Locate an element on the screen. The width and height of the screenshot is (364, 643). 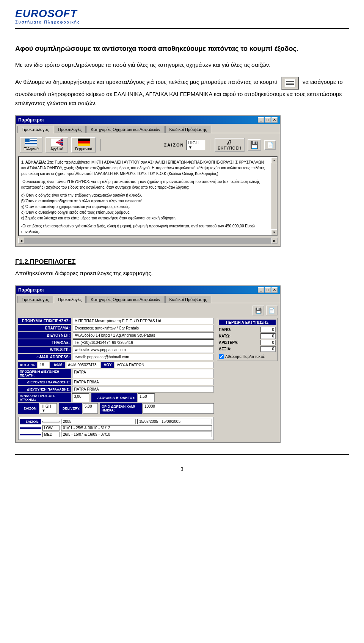
vertical-scrollbar: ▲ ▼ is located at coordinates (274, 196).